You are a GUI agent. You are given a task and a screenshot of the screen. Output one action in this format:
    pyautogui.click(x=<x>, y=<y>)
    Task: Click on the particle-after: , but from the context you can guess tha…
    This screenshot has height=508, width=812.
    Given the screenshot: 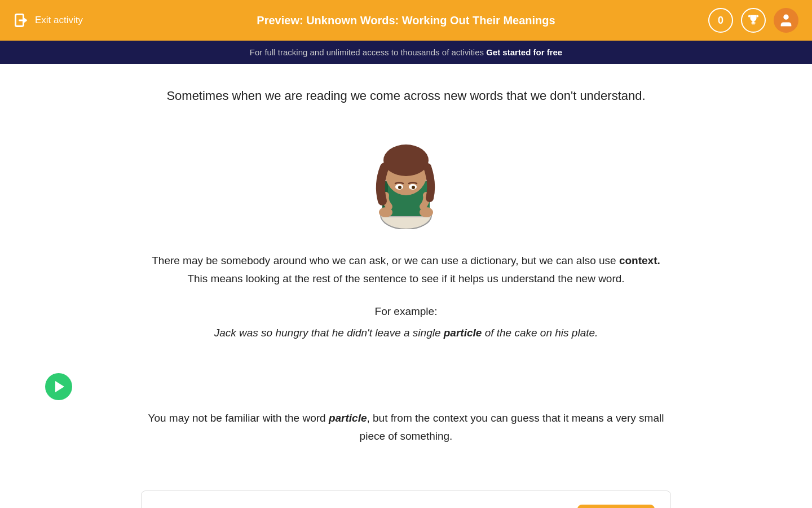 What is the action you would take?
    pyautogui.click(x=512, y=427)
    